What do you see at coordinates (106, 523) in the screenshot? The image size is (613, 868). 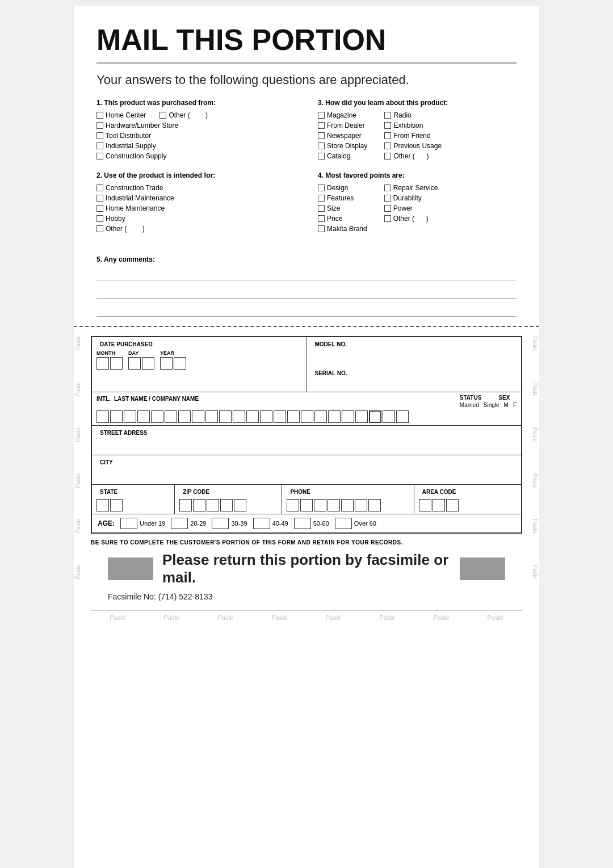 I see `age-label: AGE:` at bounding box center [106, 523].